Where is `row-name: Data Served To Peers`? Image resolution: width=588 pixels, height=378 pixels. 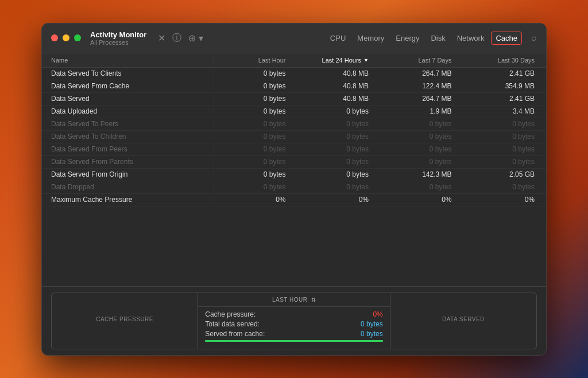
row-name: Data Served To Peers is located at coordinates (128, 124).